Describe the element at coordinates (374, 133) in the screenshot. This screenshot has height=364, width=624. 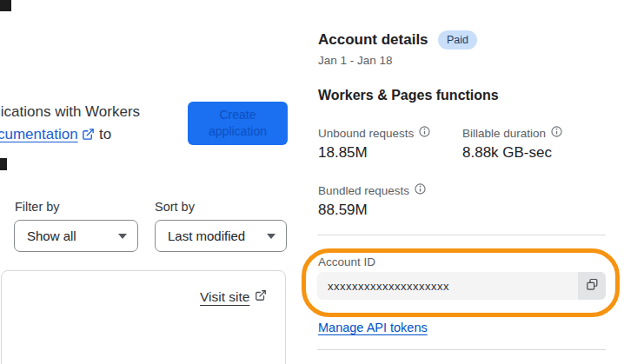
I see `unbound-requests-label: Unbound requests` at that location.